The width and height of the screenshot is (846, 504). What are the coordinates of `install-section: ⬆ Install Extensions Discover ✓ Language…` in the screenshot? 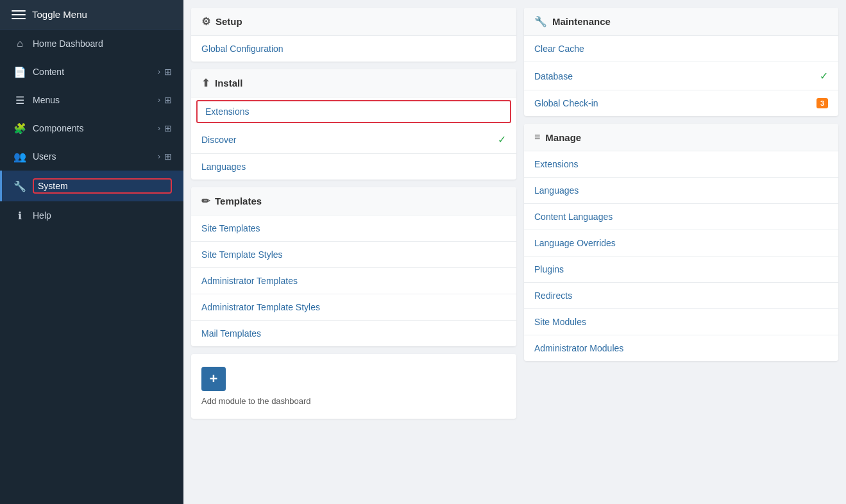 It's located at (354, 124).